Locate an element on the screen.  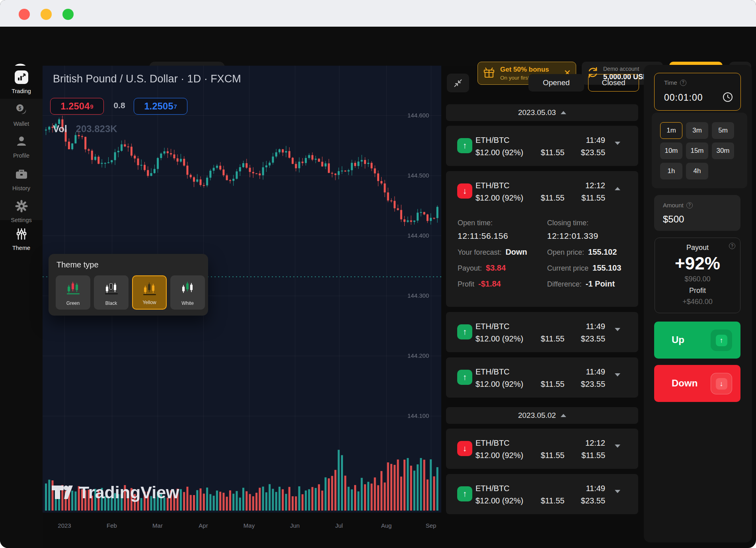
sidebar-item-trading: Trading is located at coordinates (21, 82).